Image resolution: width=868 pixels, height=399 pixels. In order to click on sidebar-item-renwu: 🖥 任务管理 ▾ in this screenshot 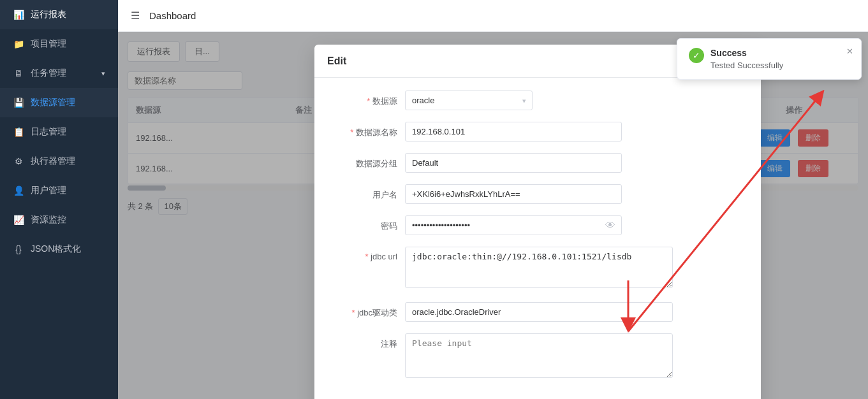, I will do `click(59, 73)`.